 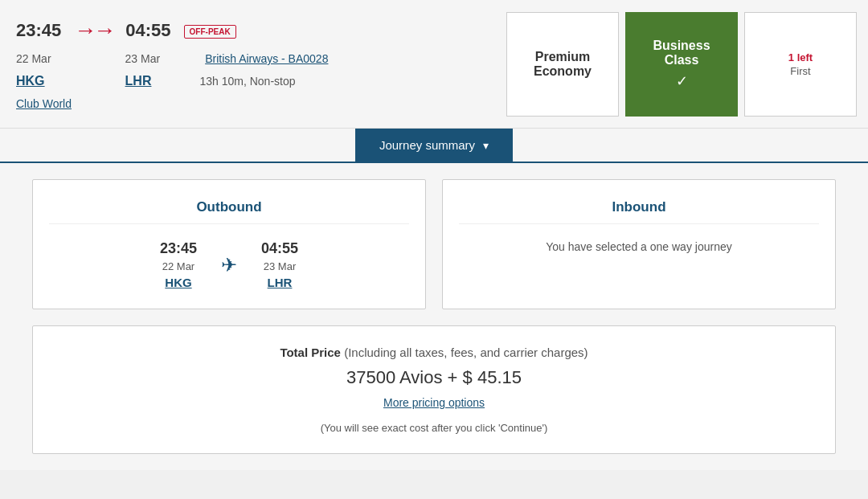 What do you see at coordinates (682, 64) in the screenshot?
I see `business-class-card: Business Class ✓` at bounding box center [682, 64].